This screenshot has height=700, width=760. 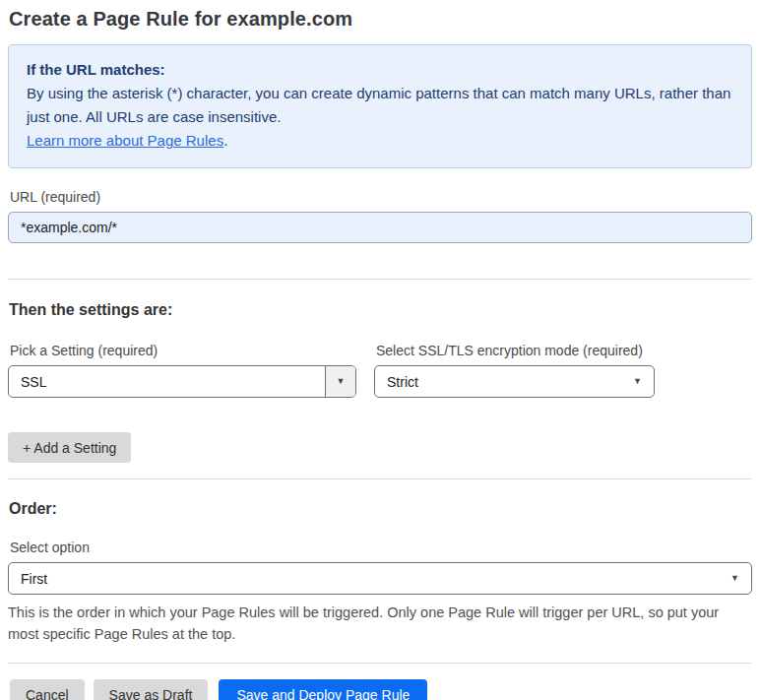 What do you see at coordinates (376, 623) in the screenshot?
I see `order-help-text: This is the order in which your Page Rul…` at bounding box center [376, 623].